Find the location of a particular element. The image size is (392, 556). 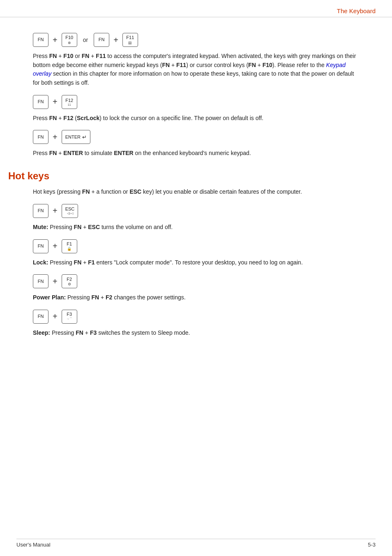

page-footer: User's Manual 5-3 is located at coordinates (196, 543).